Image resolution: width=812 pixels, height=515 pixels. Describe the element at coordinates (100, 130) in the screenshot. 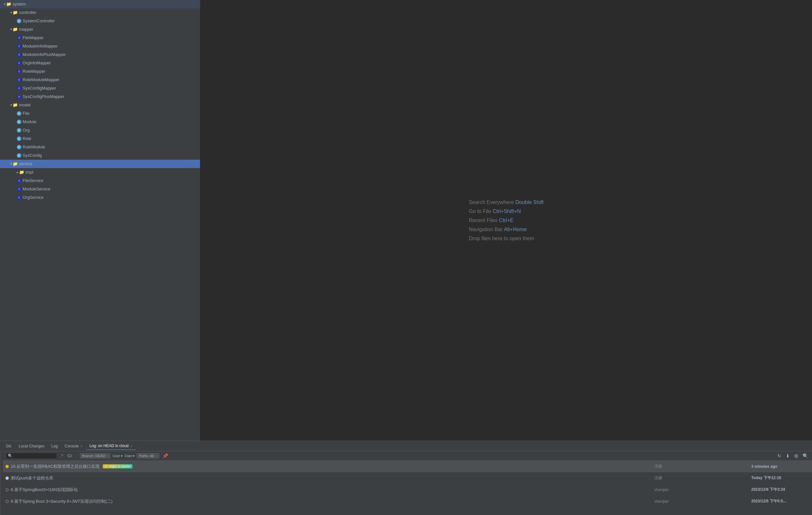

I see `tree-item-Org: COrg` at that location.